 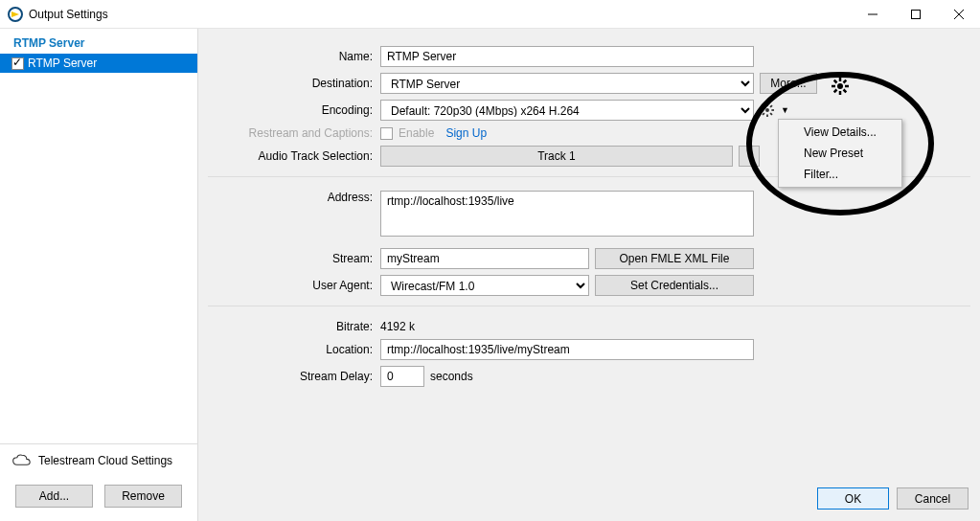 What do you see at coordinates (788, 83) in the screenshot?
I see `more-button: More...` at bounding box center [788, 83].